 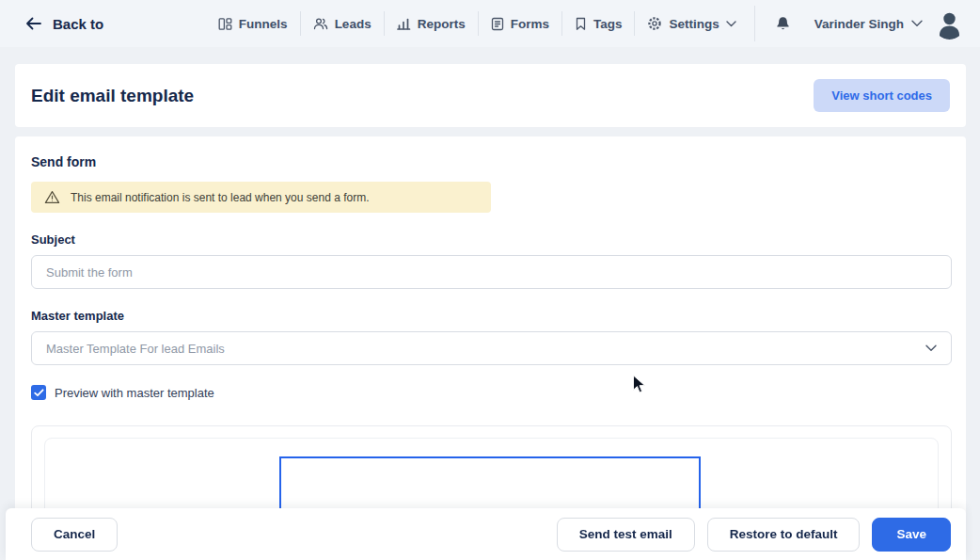 What do you see at coordinates (869, 24) in the screenshot?
I see `user-menu: Varinder Singh` at bounding box center [869, 24].